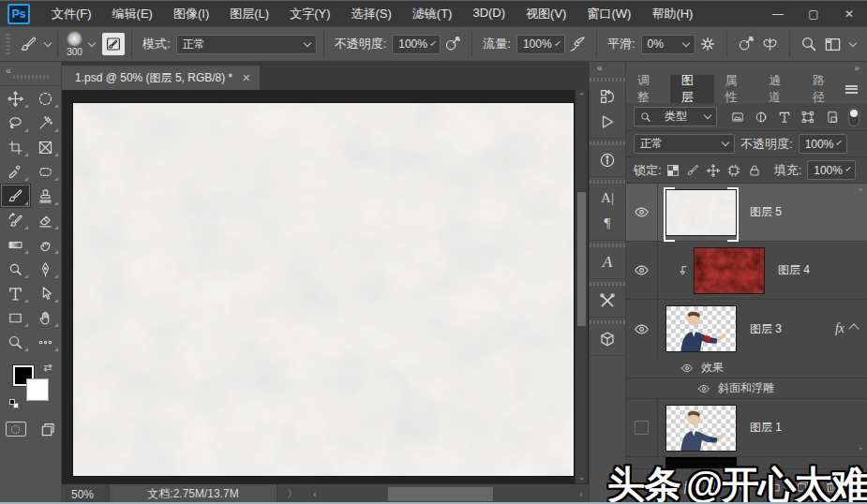 The height and width of the screenshot is (504, 867). I want to click on menu-file: 文件(F), so click(71, 14).